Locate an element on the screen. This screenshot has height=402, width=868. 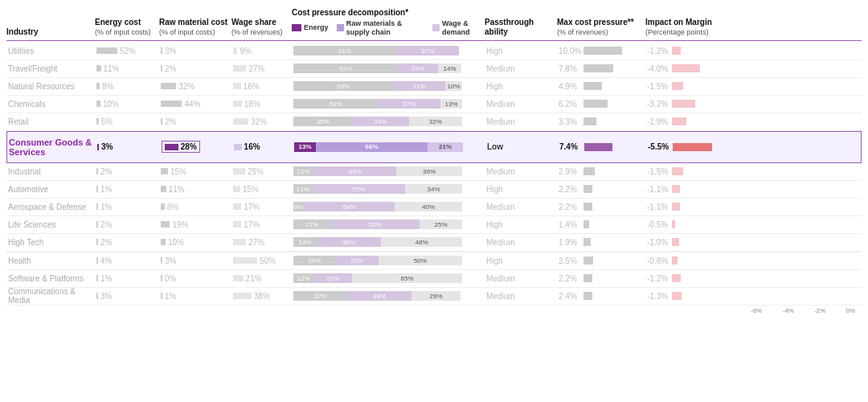
cell-industry: Chemicals is located at coordinates (51, 105).